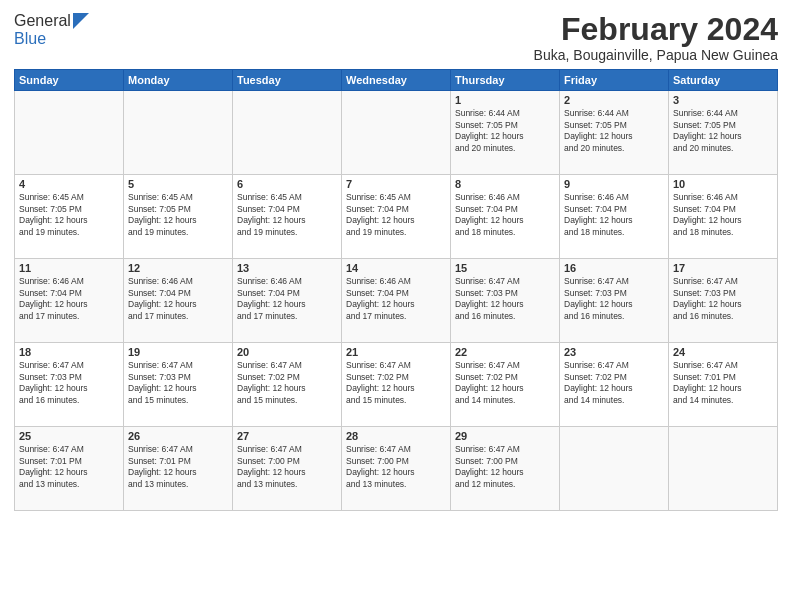 The height and width of the screenshot is (612, 792). What do you see at coordinates (505, 268) in the screenshot?
I see `day-number: 15` at bounding box center [505, 268].